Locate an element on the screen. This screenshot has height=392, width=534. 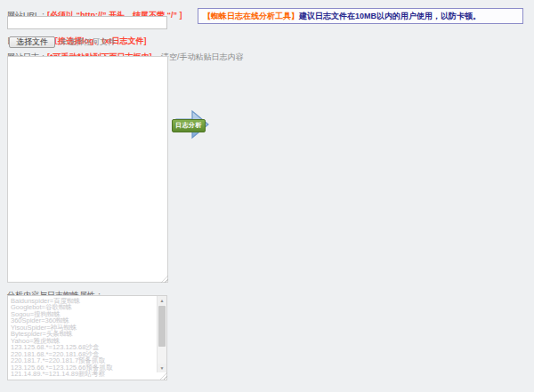
analyze-button: 日志分析 is located at coordinates (189, 126).